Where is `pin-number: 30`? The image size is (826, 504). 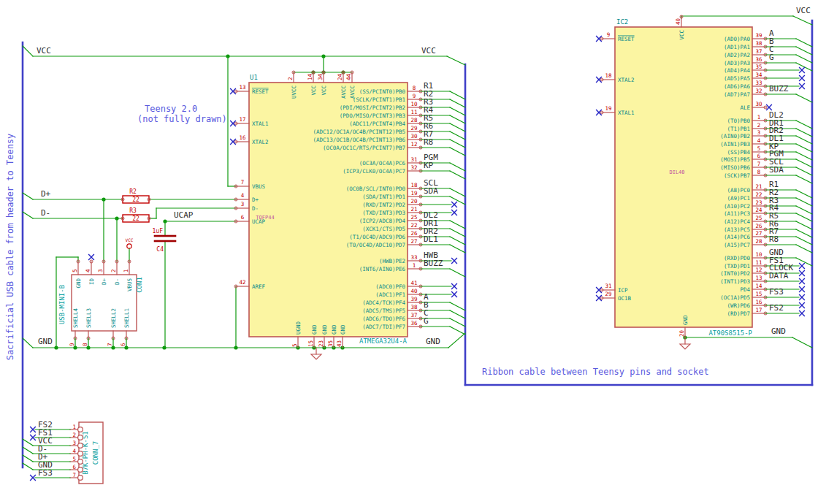
pin-number: 30 is located at coordinates (759, 104).